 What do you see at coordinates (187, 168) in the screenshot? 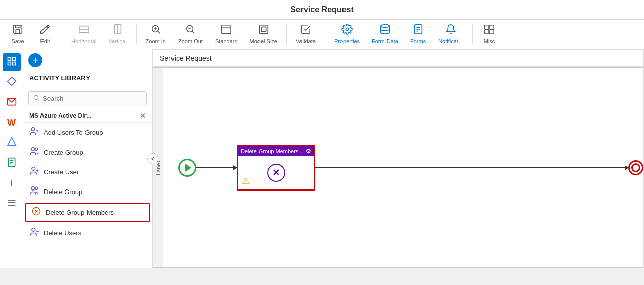
I see `start-node` at bounding box center [187, 168].